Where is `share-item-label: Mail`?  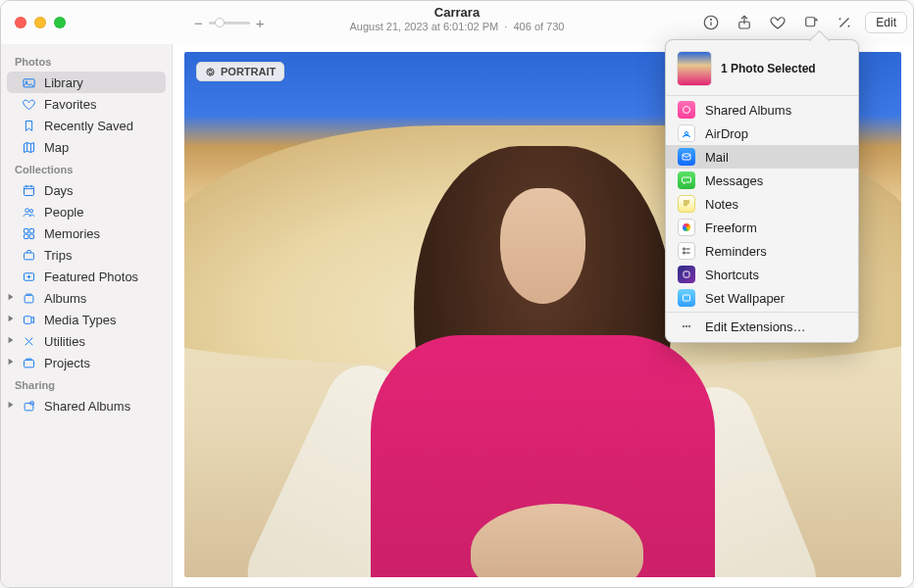
share-item-label: Mail is located at coordinates (717, 157).